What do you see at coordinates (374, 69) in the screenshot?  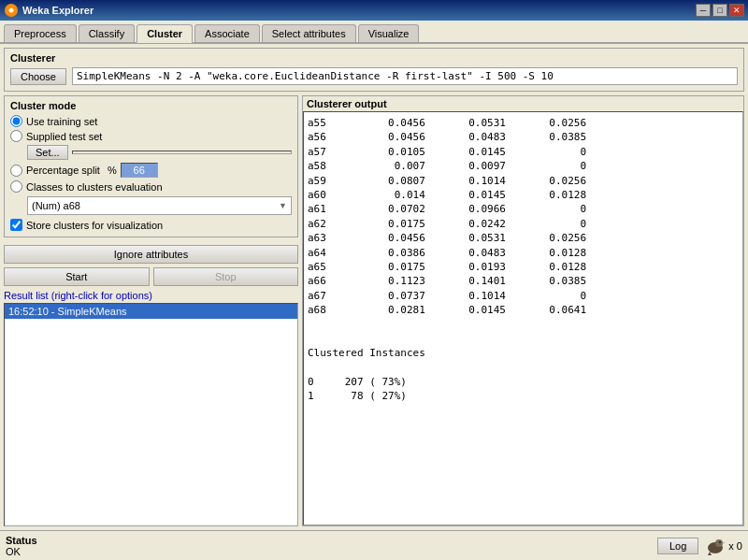 I see `clusterer-group: Clusterer Choose SimpleKMeans -N 2 -A "w…` at bounding box center [374, 69].